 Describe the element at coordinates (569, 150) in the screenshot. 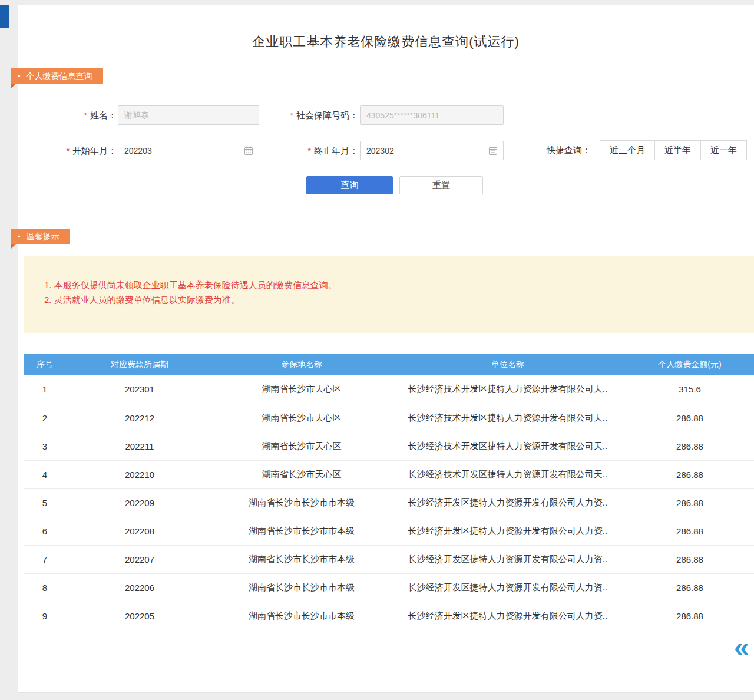

I see `quick-query-label: 快捷查询：` at that location.